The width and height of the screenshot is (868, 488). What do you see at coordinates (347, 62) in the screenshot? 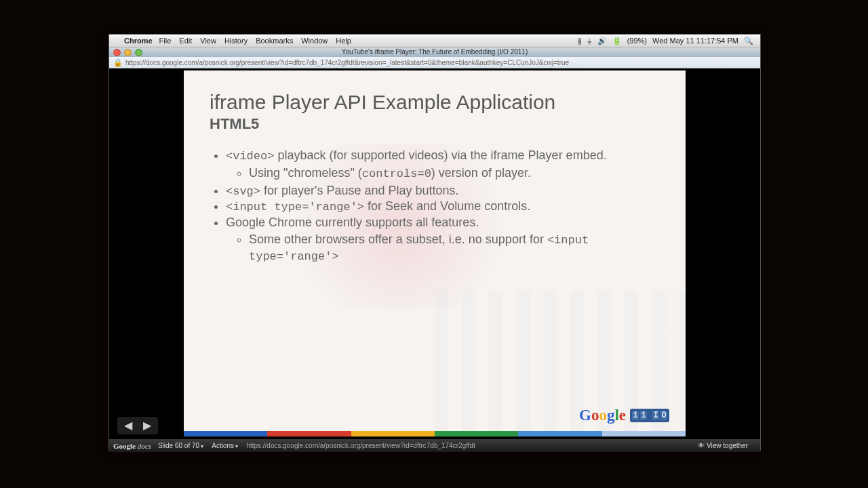
I see `url-text: https://docs.google.com/a/posnick.org/pr…` at bounding box center [347, 62].